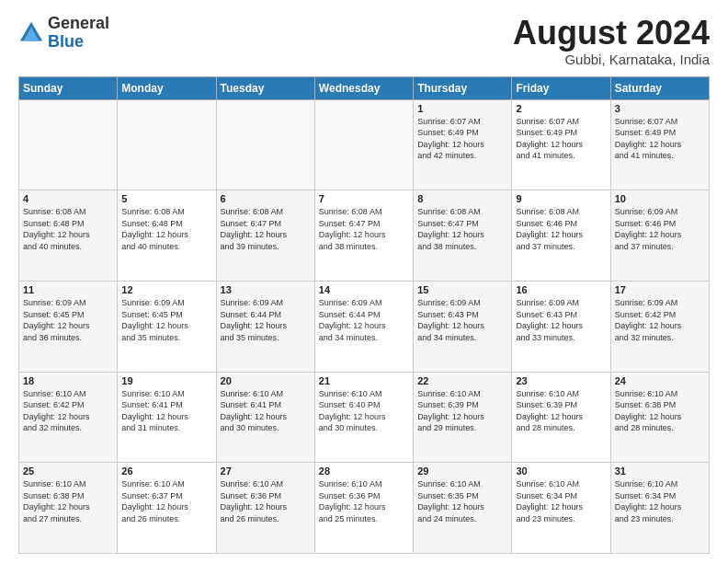  What do you see at coordinates (167, 418) in the screenshot?
I see `calendar-cell: 19Sunrise: 6:10 AM Sunset: 6:41 PM Dayli…` at bounding box center [167, 418].